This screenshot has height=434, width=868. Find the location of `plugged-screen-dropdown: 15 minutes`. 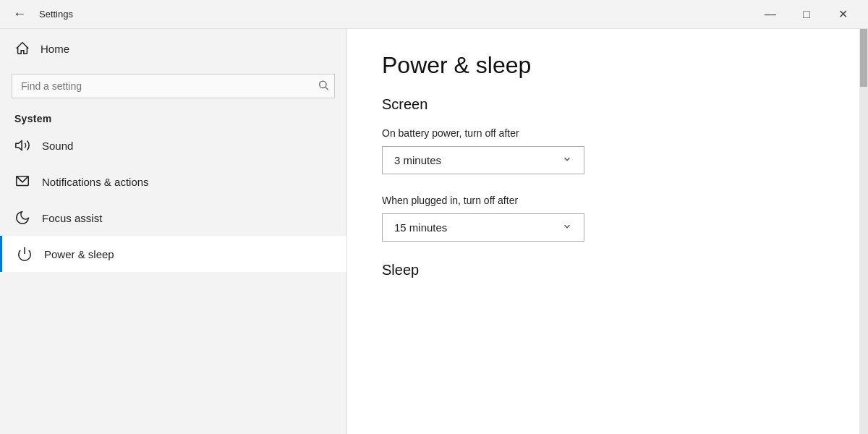

plugged-screen-dropdown: 15 minutes is located at coordinates (483, 227).